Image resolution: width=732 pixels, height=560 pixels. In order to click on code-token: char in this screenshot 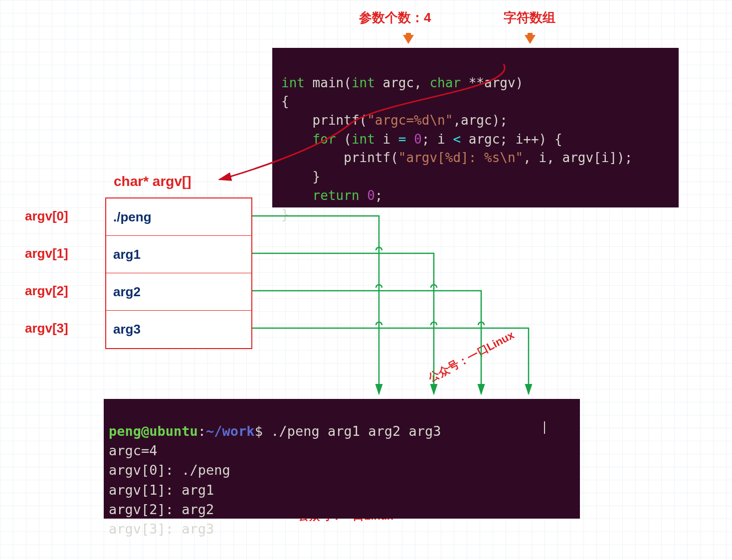, I will do `click(445, 83)`.